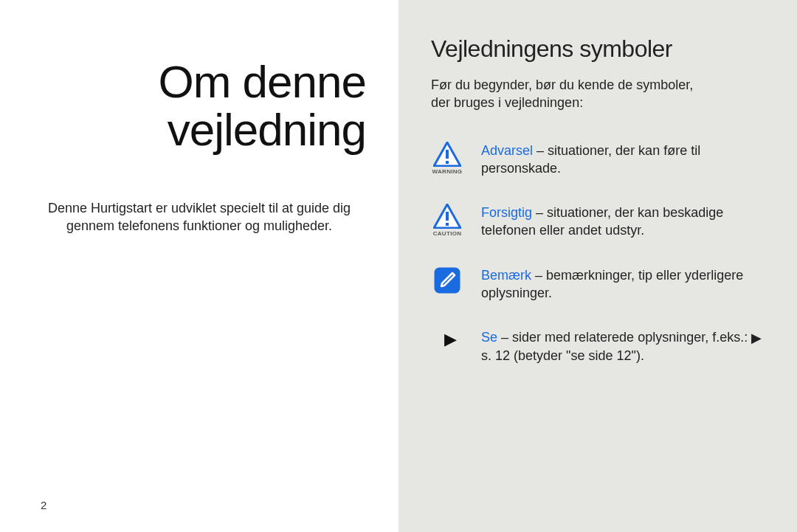  I want to click on caution-text: Forsigtig – situationer, der kan beskadi…, so click(623, 221).